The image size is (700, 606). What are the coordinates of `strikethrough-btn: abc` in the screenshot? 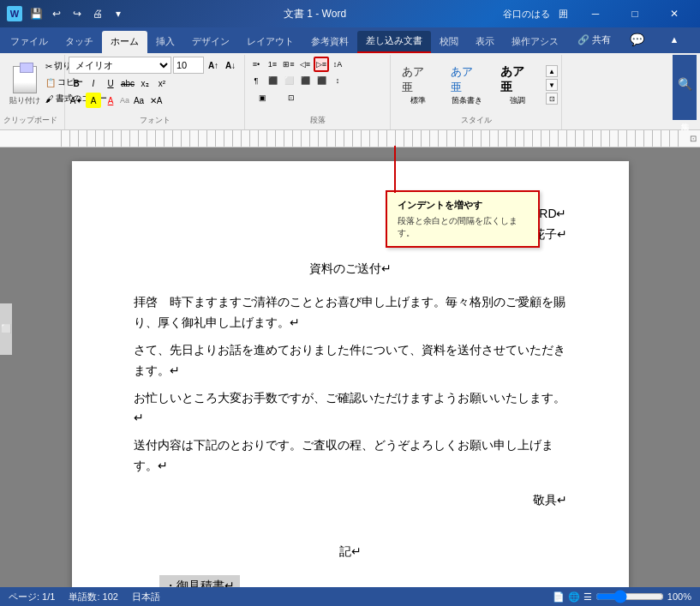 It's located at (128, 83).